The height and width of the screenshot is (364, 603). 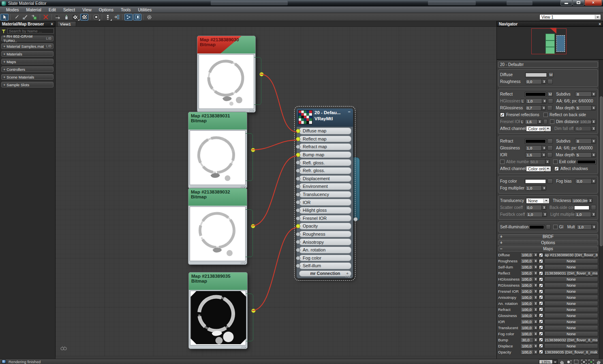 I want to click on backside-map-button, so click(x=593, y=207).